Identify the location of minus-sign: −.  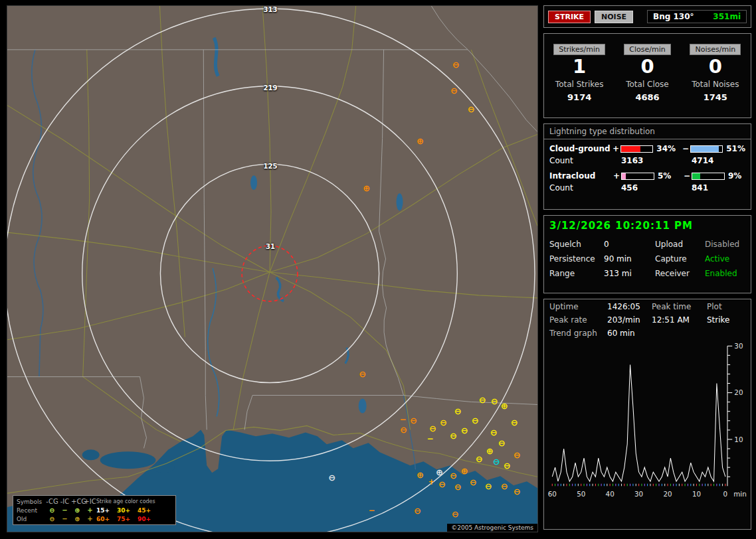
(686, 149).